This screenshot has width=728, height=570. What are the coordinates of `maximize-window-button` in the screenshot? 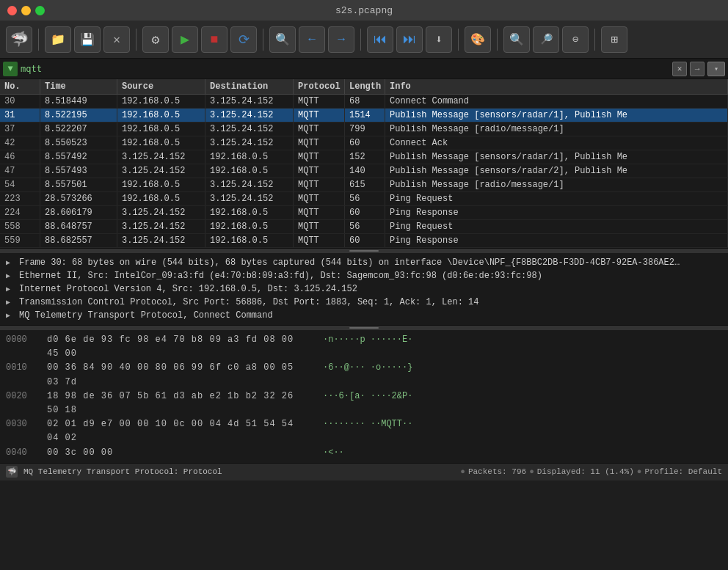 It's located at (40, 10).